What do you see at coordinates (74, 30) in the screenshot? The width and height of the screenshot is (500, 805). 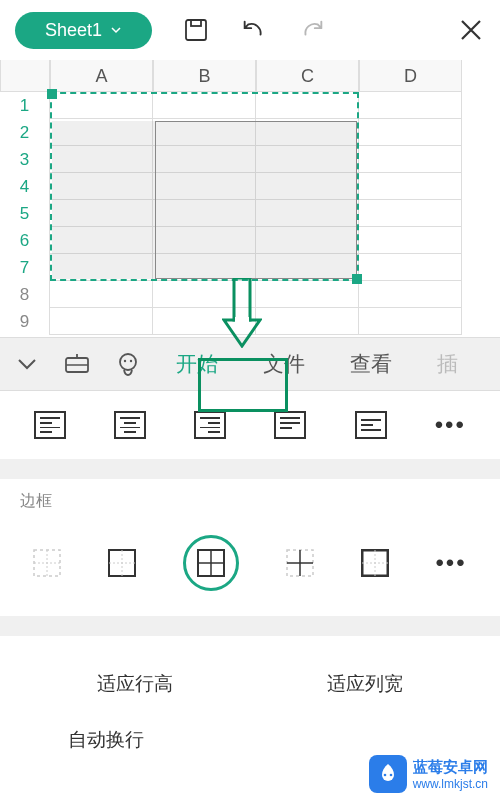 I see `sheet-name-label: Sheet1` at bounding box center [74, 30].